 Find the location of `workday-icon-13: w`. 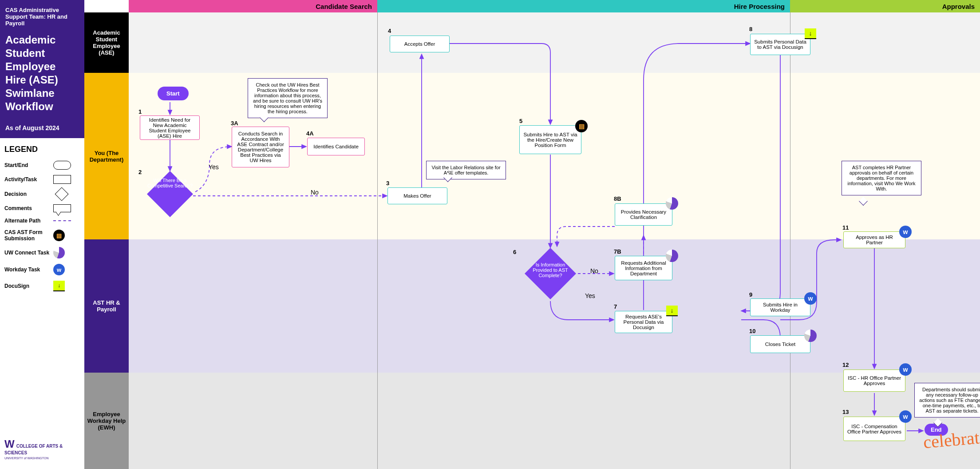

workday-icon-13: w is located at coordinates (905, 417).